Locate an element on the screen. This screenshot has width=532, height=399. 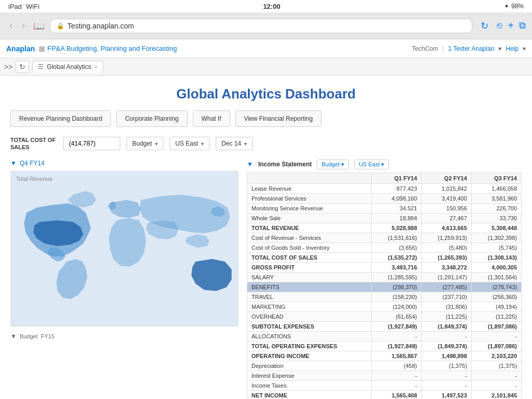
row-q3-cell: (49,194) is located at coordinates (496, 307).